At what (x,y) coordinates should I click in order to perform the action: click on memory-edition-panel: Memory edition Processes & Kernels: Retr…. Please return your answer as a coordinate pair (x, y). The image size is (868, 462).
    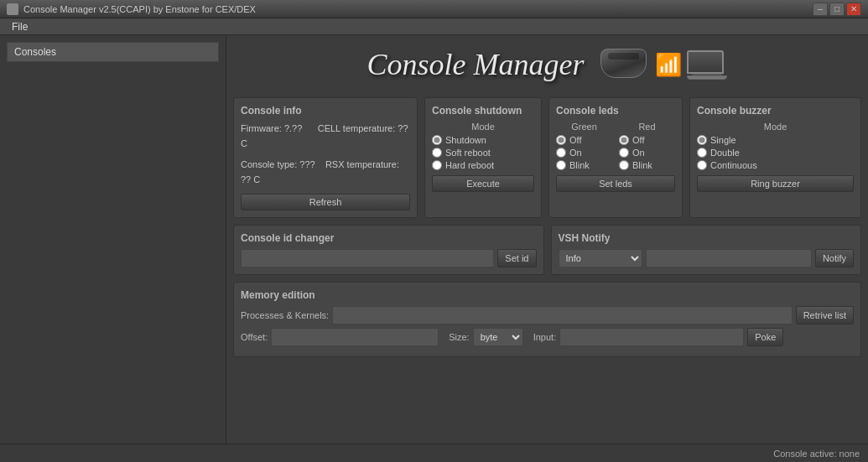
    Looking at the image, I should click on (547, 319).